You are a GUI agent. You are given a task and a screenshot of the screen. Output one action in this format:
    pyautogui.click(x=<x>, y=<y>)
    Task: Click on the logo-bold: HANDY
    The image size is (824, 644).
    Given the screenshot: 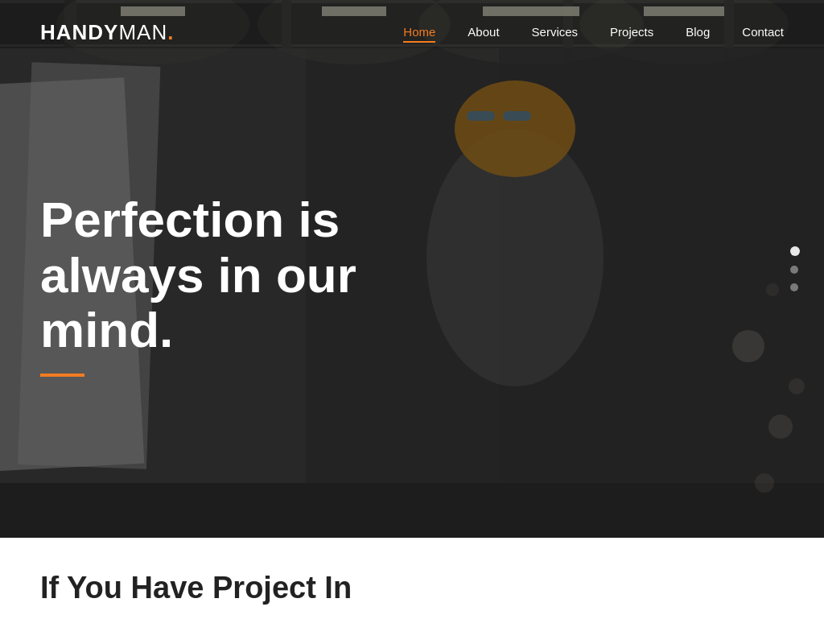 What is the action you would take?
    pyautogui.click(x=79, y=32)
    